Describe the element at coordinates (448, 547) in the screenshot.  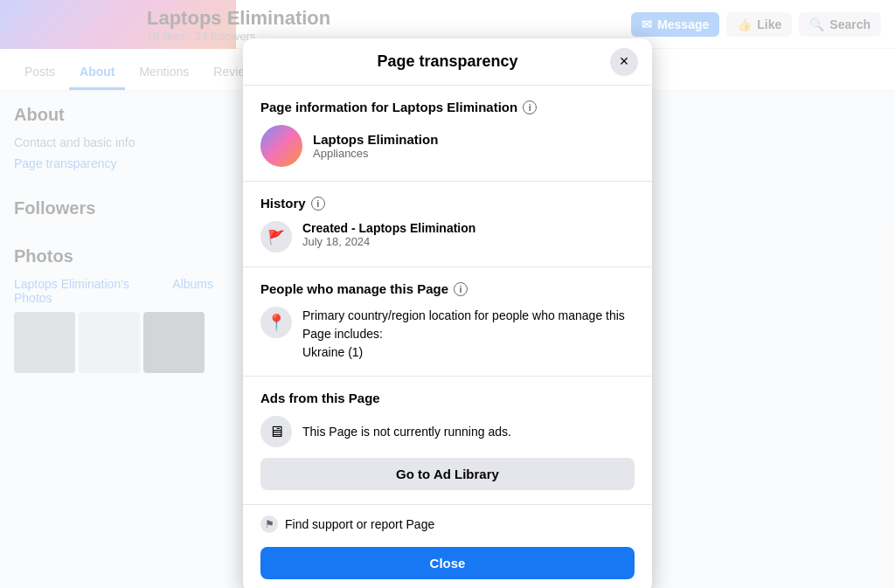
I see `modal-footer: ⚑ Find support or report Page Close` at that location.